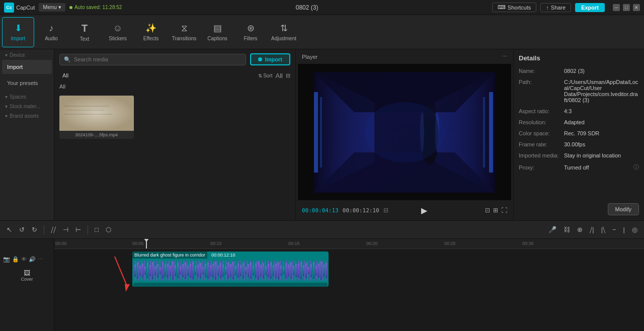 The height and width of the screenshot is (331, 644). Describe the element at coordinates (488, 210) in the screenshot. I see `fullscreen-fit-button: ⊡` at that location.